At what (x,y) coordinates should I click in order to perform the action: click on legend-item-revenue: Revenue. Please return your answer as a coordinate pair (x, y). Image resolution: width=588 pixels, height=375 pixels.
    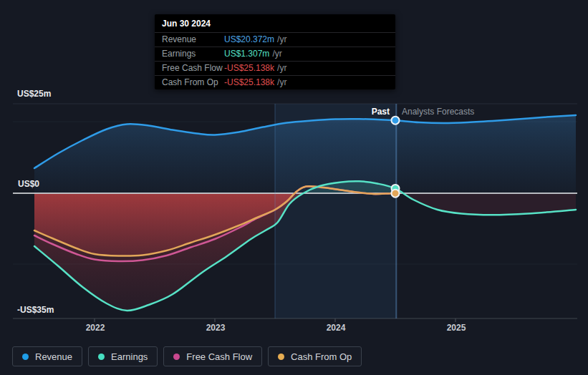
    Looking at the image, I should click on (47, 356).